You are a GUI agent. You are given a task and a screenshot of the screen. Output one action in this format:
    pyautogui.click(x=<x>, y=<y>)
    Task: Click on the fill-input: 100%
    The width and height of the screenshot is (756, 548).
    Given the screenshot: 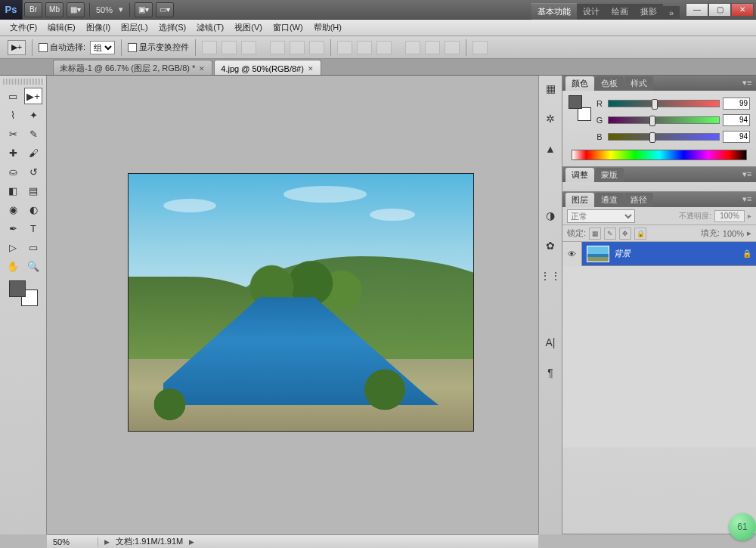 What is the action you would take?
    pyautogui.click(x=733, y=234)
    